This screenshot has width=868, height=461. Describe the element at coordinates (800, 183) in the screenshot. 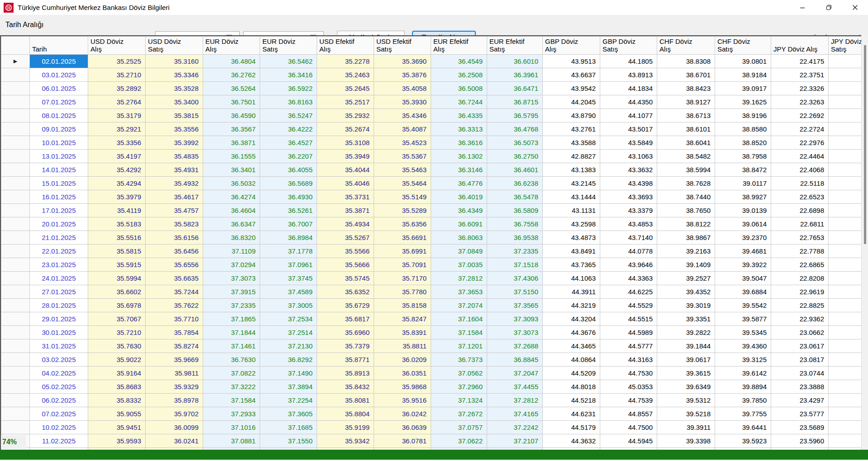

I see `grid-cell: 22.5118` at that location.